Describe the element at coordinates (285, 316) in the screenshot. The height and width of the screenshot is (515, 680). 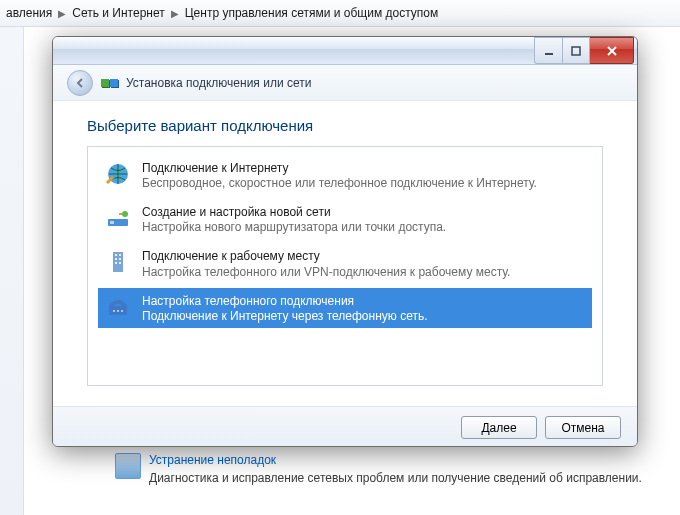
I see `option-subtitle: Подключение к Интернету через телефонную…` at that location.